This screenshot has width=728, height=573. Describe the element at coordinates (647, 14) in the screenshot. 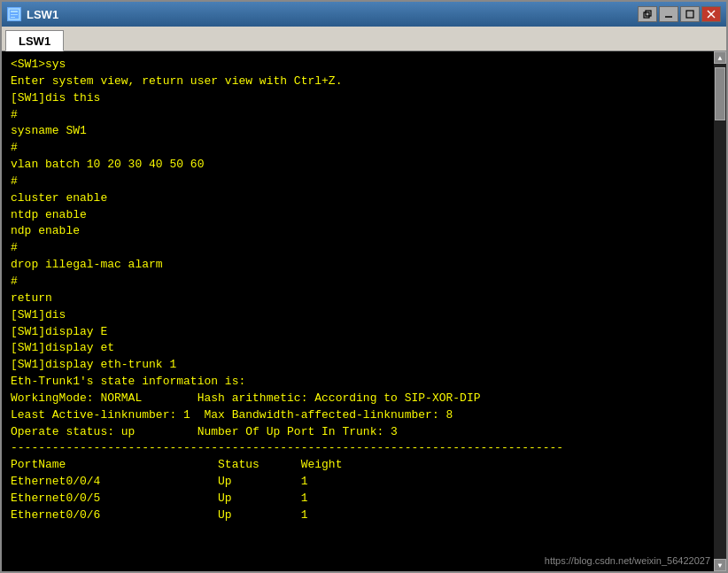

I see `restore-button` at that location.